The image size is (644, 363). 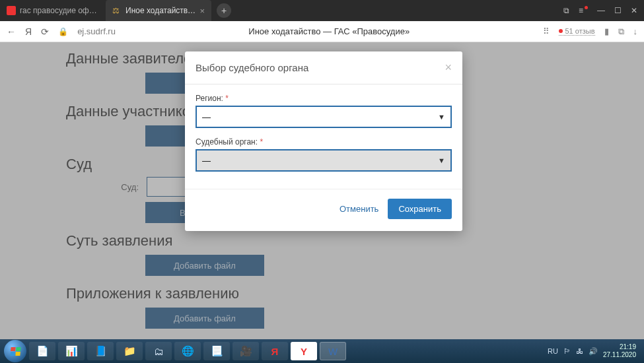 I want to click on menu-icon: ≡, so click(x=583, y=11).